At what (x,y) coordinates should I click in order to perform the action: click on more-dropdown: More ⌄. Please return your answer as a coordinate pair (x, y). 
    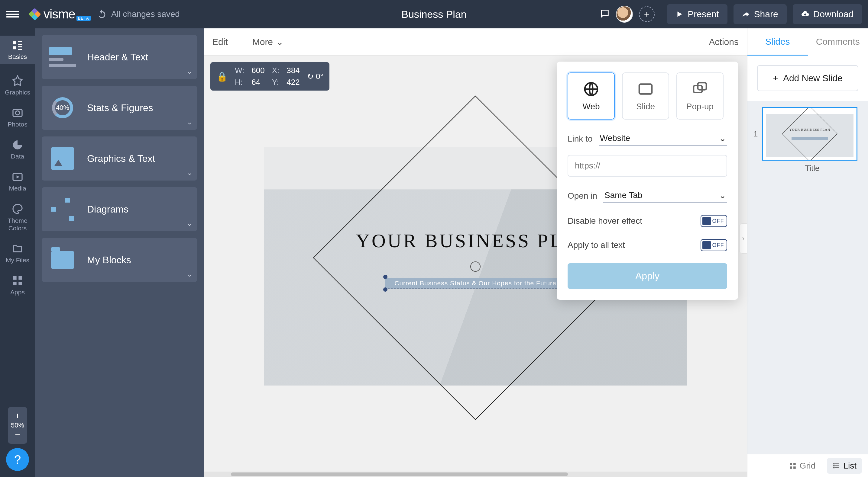
    Looking at the image, I should click on (268, 42).